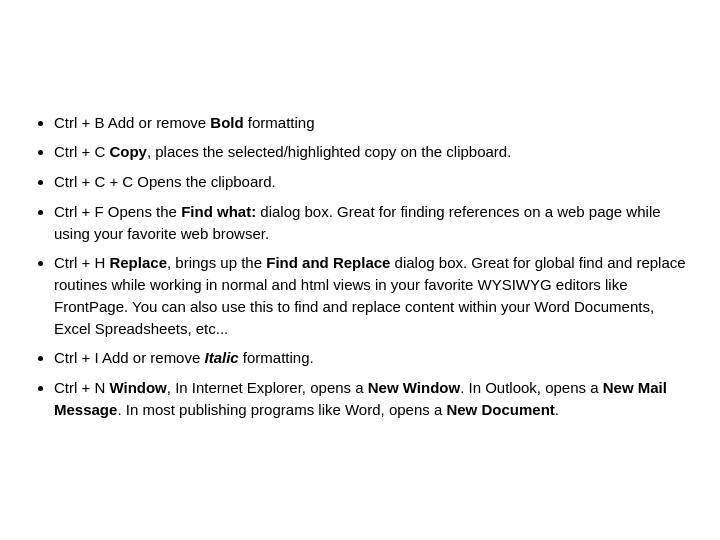 This screenshot has height=540, width=720. I want to click on ctrl-f-text: Ctrl + F Opens the Find what: dialog box…, so click(358, 222).